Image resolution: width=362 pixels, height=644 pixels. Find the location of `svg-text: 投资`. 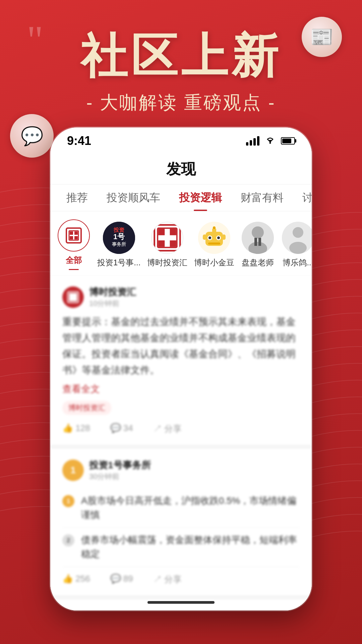

svg-text: 投资 is located at coordinates (119, 230).